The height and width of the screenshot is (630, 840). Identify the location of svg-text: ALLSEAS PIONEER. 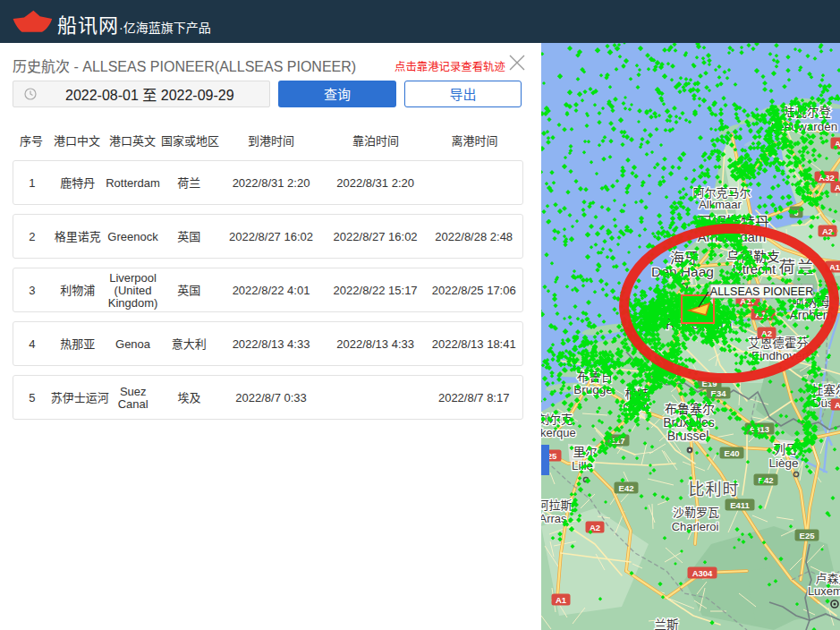
(762, 292).